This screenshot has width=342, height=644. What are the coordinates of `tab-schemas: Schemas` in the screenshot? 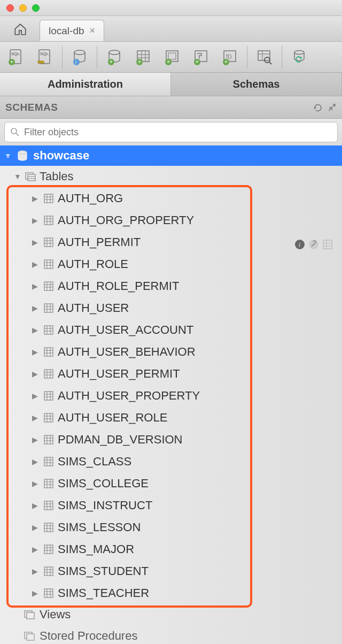 It's located at (256, 85).